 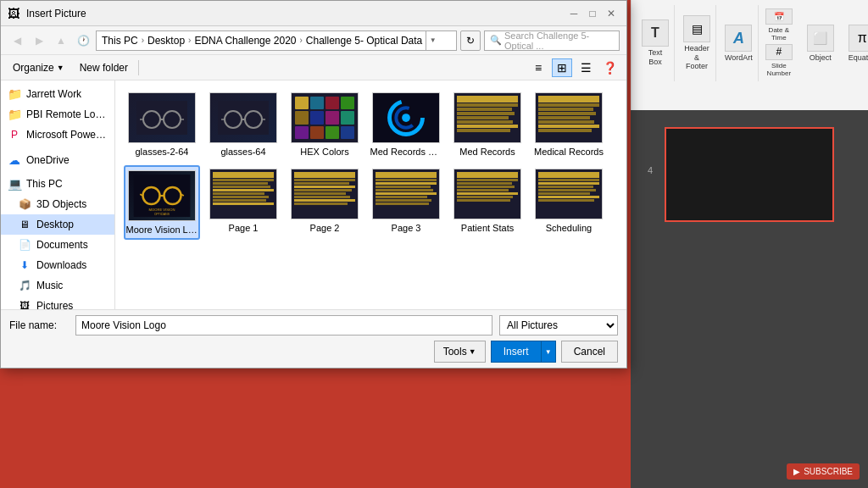 What do you see at coordinates (120, 41) in the screenshot?
I see `breadcrumb-this-pc: This PC` at bounding box center [120, 41].